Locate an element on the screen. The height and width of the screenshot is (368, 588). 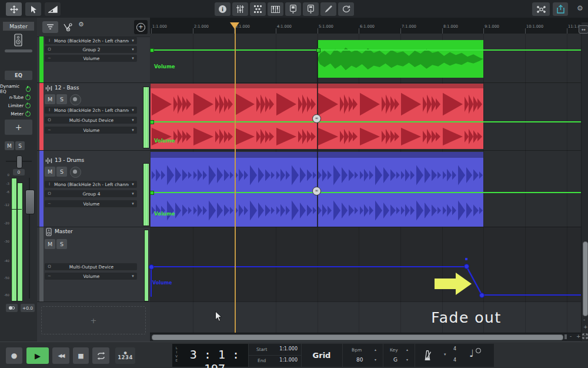
vertical-scrollbar-thumb is located at coordinates (586, 279).